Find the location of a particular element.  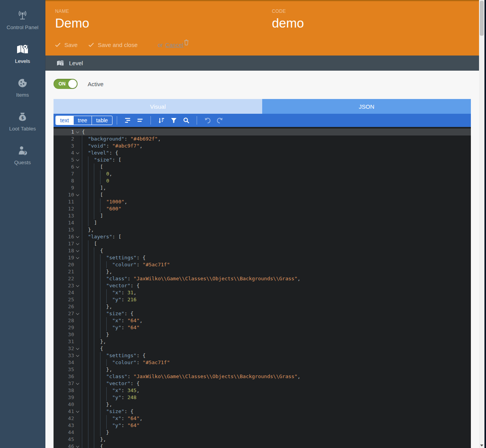

code-line-content: "600" is located at coordinates (275, 209).